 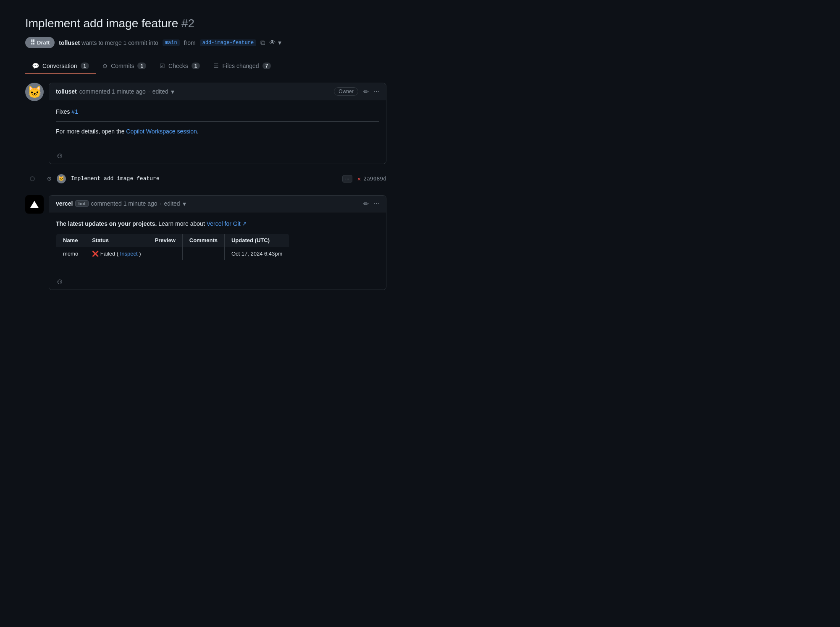 What do you see at coordinates (204, 179) in the screenshot?
I see `commit-message-text: Implement add image feature` at bounding box center [204, 179].